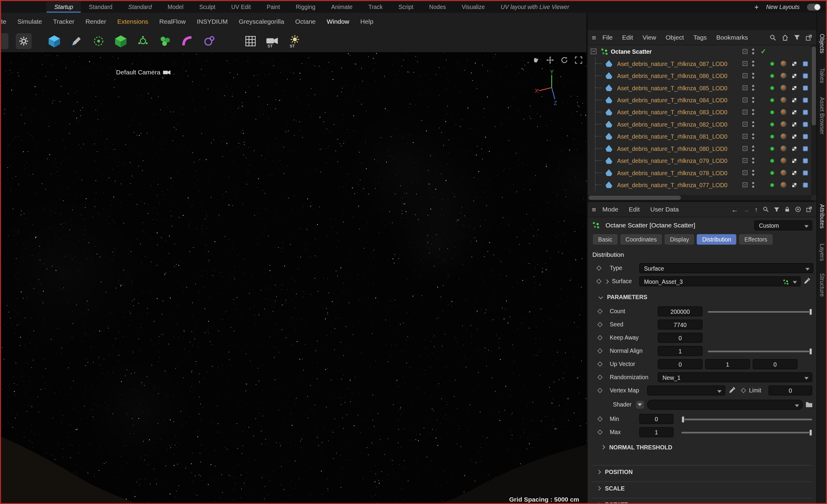  I want to click on normal-align-slider, so click(760, 352).